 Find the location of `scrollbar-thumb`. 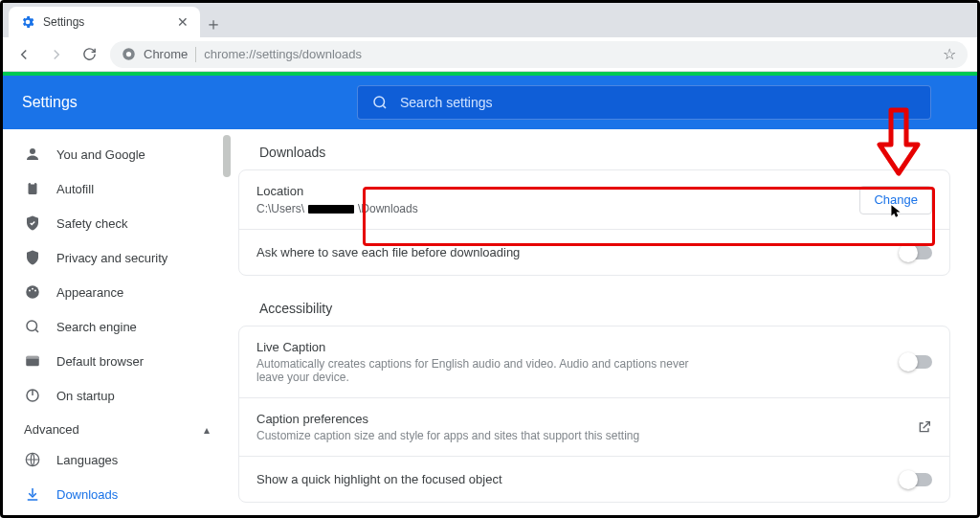

scrollbar-thumb is located at coordinates (227, 156).